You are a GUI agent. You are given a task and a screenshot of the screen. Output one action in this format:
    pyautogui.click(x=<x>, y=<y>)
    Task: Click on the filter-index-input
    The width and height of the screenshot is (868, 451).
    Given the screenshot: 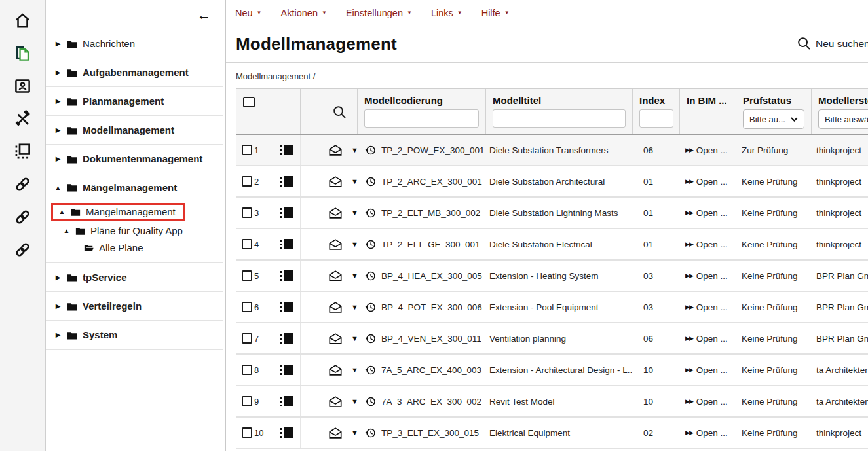 What is the action you would take?
    pyautogui.click(x=656, y=118)
    